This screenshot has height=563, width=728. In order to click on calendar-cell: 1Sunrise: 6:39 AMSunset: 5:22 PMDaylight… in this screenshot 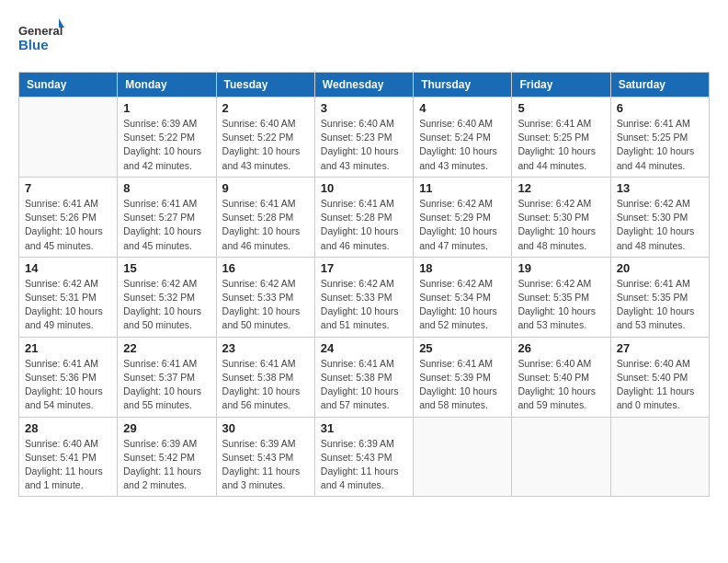, I will do `click(167, 138)`.